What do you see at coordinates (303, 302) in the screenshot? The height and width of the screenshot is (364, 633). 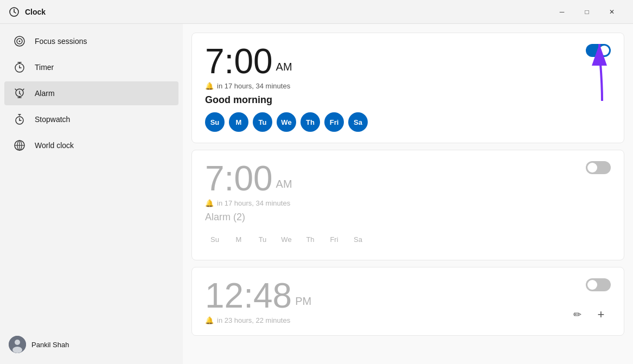 I see `alarm-ampm-3: PM` at bounding box center [303, 302].